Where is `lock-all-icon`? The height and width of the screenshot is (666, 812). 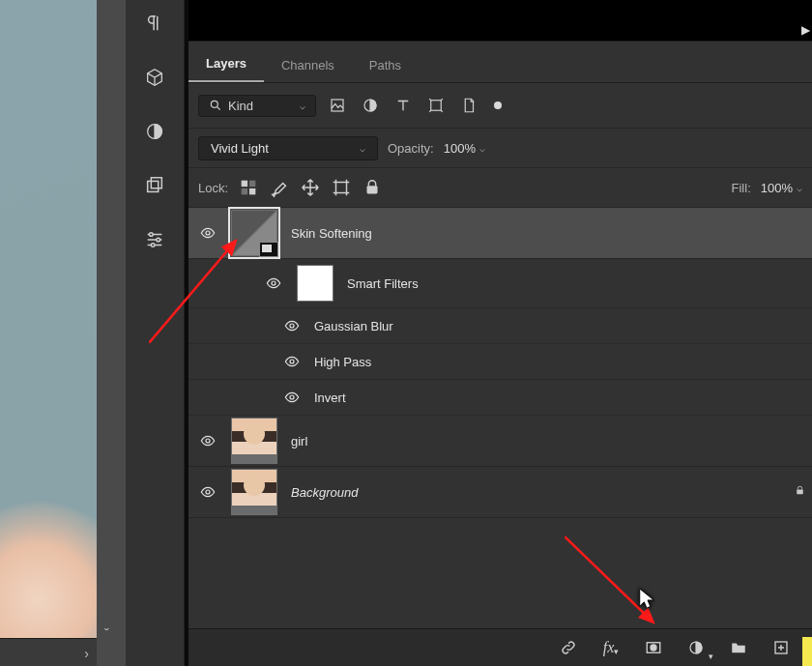 lock-all-icon is located at coordinates (372, 188).